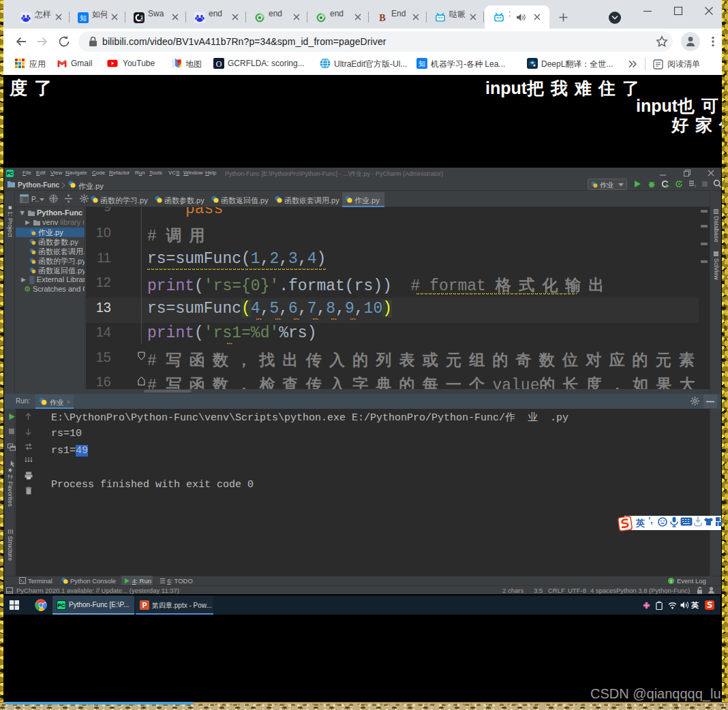  I want to click on svg-text: B, so click(382, 18).